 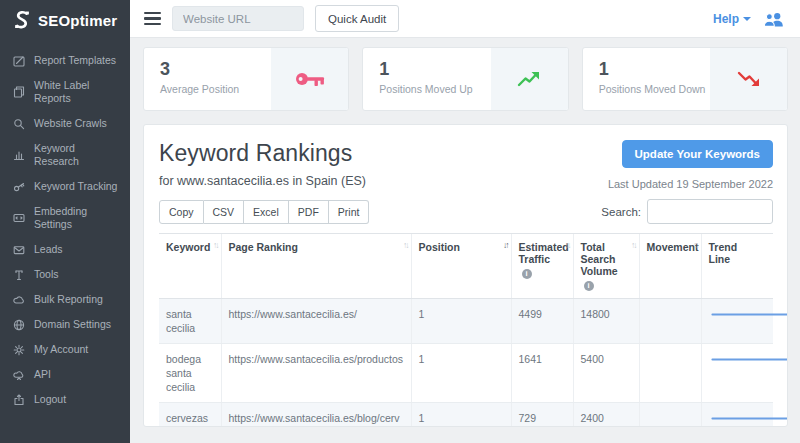 What do you see at coordinates (506, 245) in the screenshot?
I see `sort-icon: ↓↑` at bounding box center [506, 245].